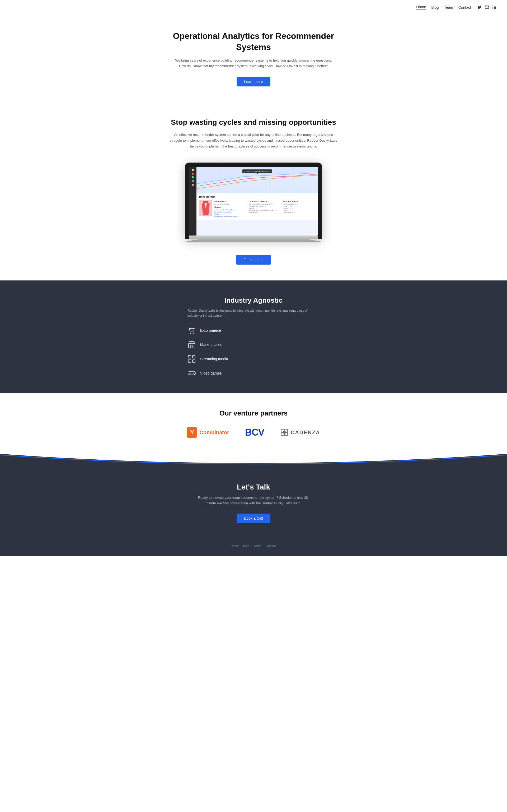  What do you see at coordinates (253, 58) in the screenshot?
I see `hero-section: Operational Analytics for Recommender Sy…` at bounding box center [253, 58].